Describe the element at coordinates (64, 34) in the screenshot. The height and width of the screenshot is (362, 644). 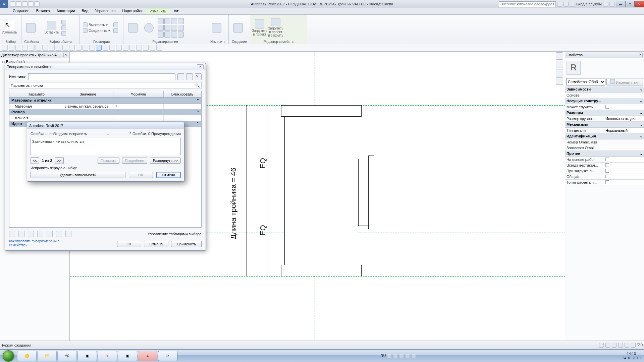
I see `matchtype-small-button` at that location.